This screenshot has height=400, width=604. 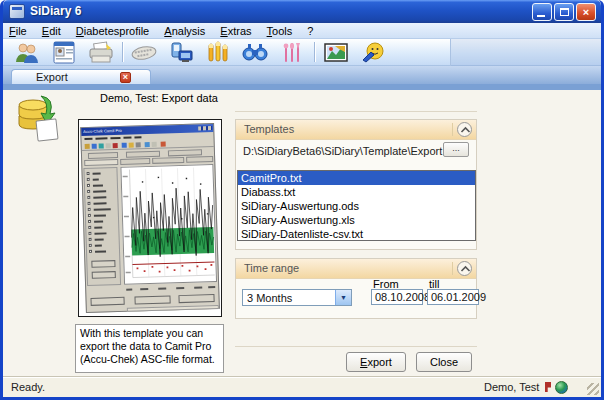 What do you see at coordinates (52, 77) in the screenshot?
I see `tab-label: Export` at bounding box center [52, 77].